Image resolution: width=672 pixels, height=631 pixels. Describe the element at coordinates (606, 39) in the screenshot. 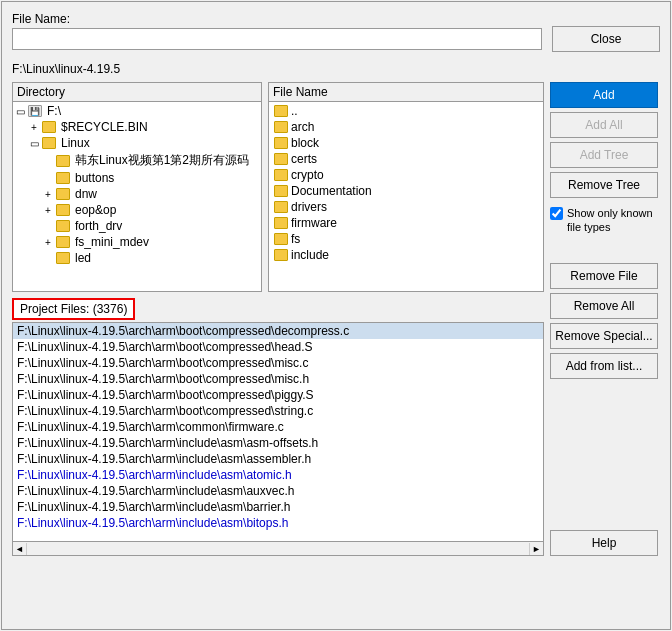

I see `close-button: Close` at that location.